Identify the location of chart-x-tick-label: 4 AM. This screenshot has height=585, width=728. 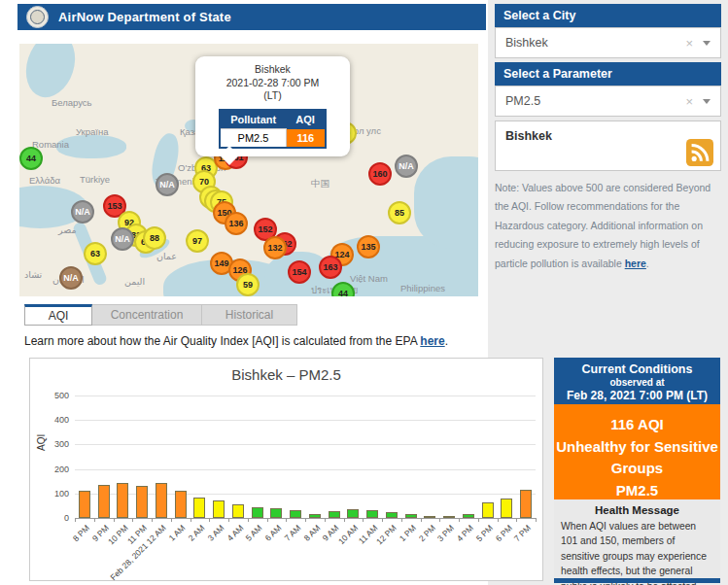
(235, 533).